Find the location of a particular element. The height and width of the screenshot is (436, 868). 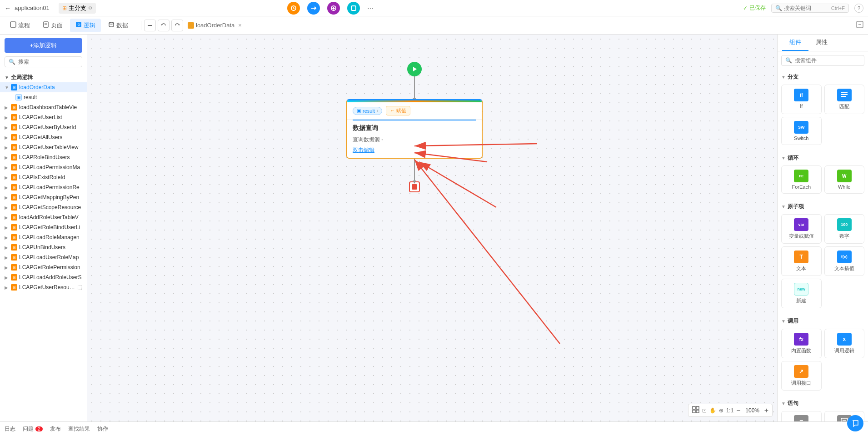

top-bar-icons: ··· is located at coordinates (330, 8).